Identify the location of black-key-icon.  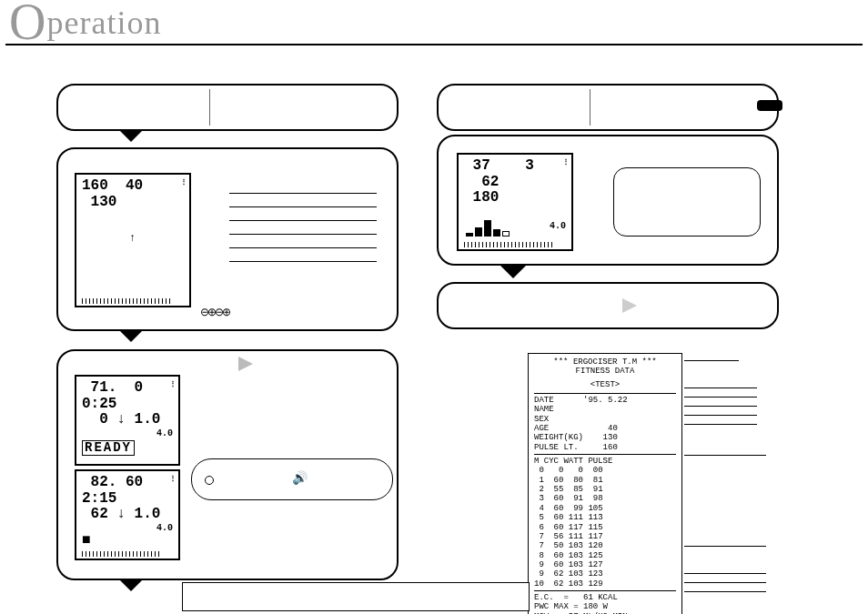
(770, 106).